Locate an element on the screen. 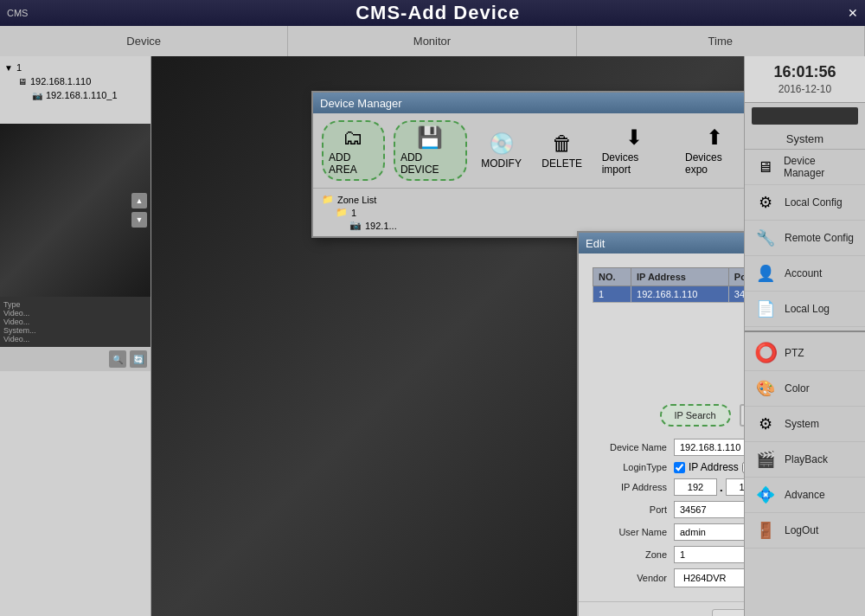 Image resolution: width=865 pixels, height=616 pixels. menu-item-remote-config: 🔧 Remote Config is located at coordinates (804, 239).